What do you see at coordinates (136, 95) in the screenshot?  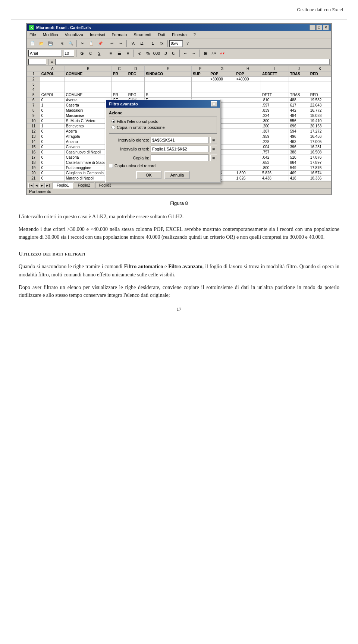 I see `table-cell: REG` at bounding box center [136, 95].